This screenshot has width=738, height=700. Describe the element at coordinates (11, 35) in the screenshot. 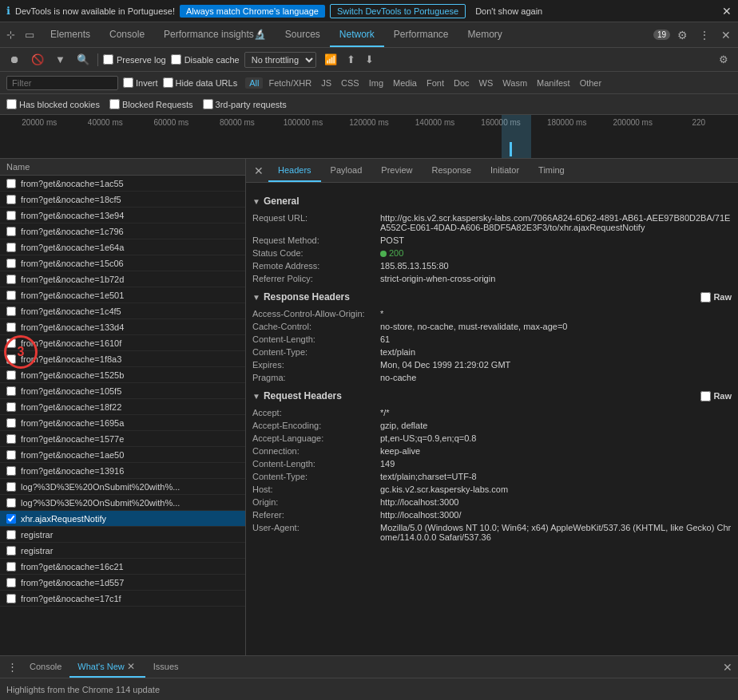

I see `cursor-icon: ⊹` at that location.